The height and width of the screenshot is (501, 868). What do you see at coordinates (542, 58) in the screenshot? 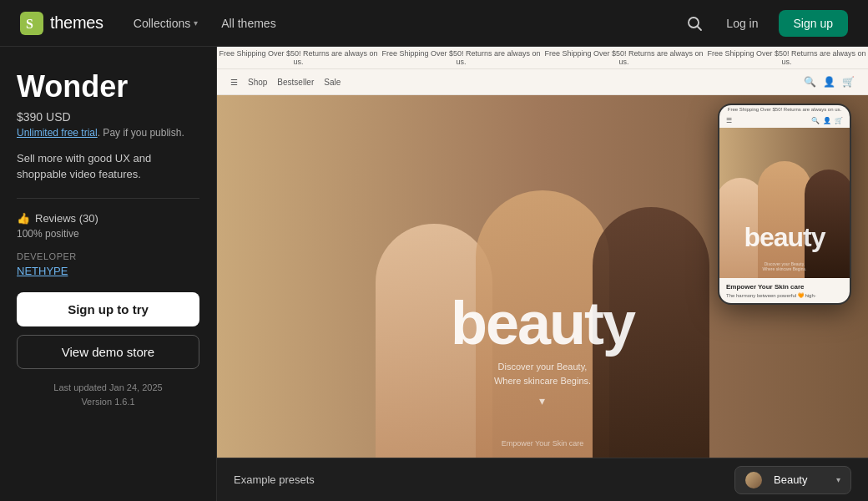
I see `shipping-bar: Free Shipping Over $50! Returns are alwa…` at bounding box center [542, 58].